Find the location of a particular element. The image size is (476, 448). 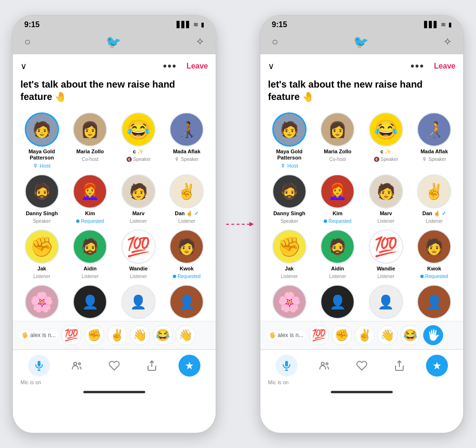

name-maya: Maya Gold Patterson is located at coordinates (42, 155).